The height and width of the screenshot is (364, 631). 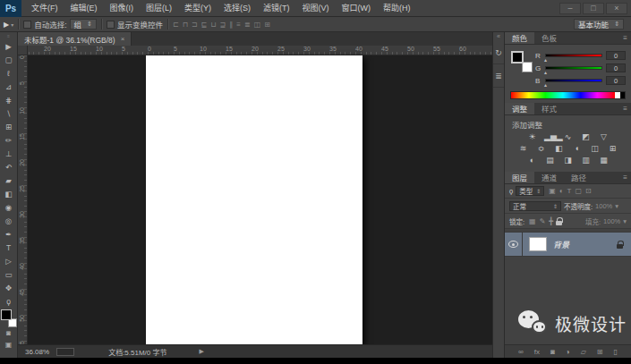 I want to click on new-layer-icon: ⊞, so click(x=600, y=352).